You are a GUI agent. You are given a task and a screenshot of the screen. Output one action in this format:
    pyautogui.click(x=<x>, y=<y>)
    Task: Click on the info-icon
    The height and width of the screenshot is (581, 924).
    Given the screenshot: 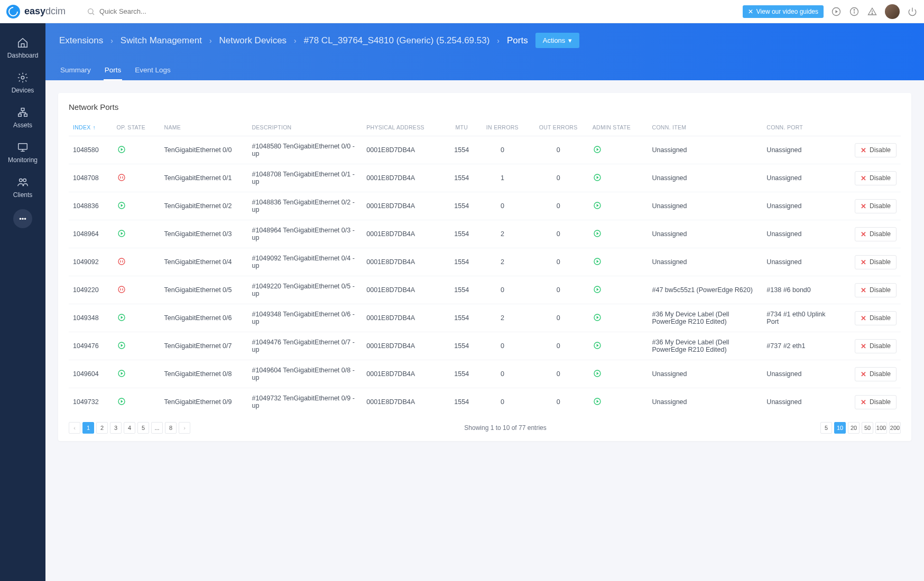 What is the action you would take?
    pyautogui.click(x=854, y=12)
    